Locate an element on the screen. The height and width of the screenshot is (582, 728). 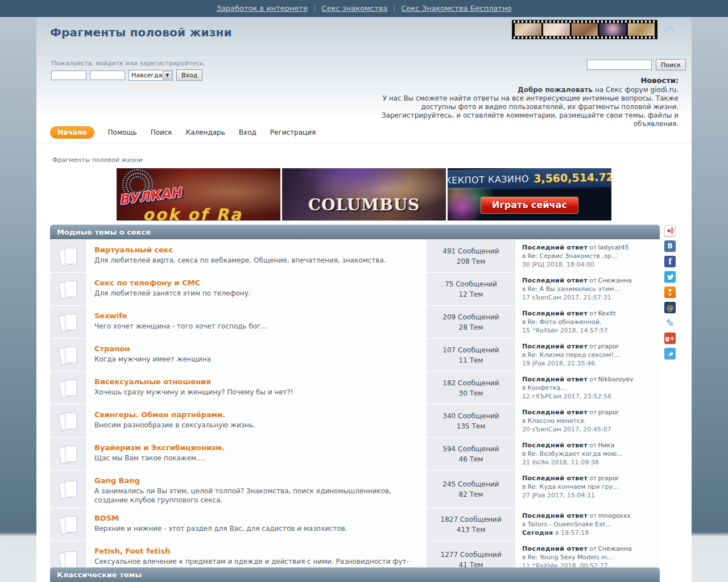
lastpost-topic-link: Re: Возбуждает когда мою... is located at coordinates (574, 454).